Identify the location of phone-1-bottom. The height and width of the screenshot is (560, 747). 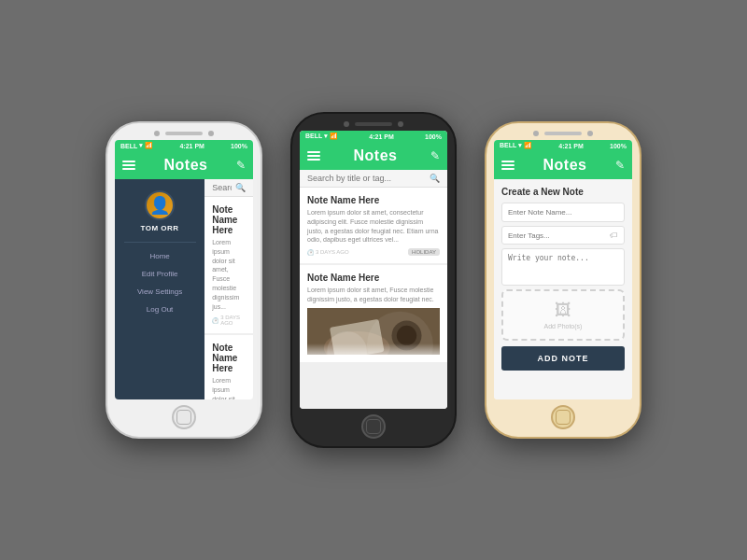
(184, 418).